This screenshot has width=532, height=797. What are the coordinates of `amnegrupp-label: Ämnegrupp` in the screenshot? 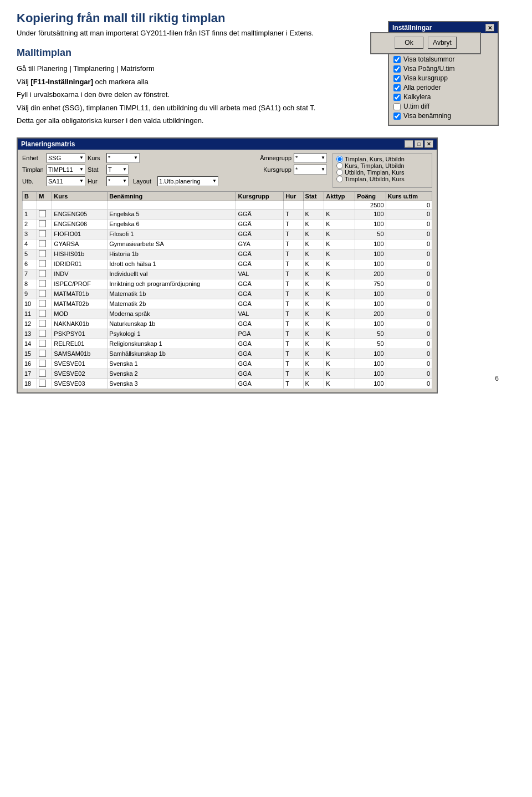 It's located at (276, 158).